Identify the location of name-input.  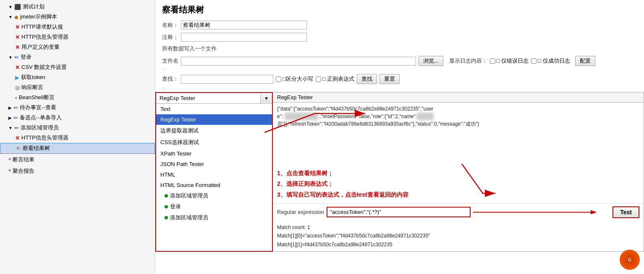
(244, 25).